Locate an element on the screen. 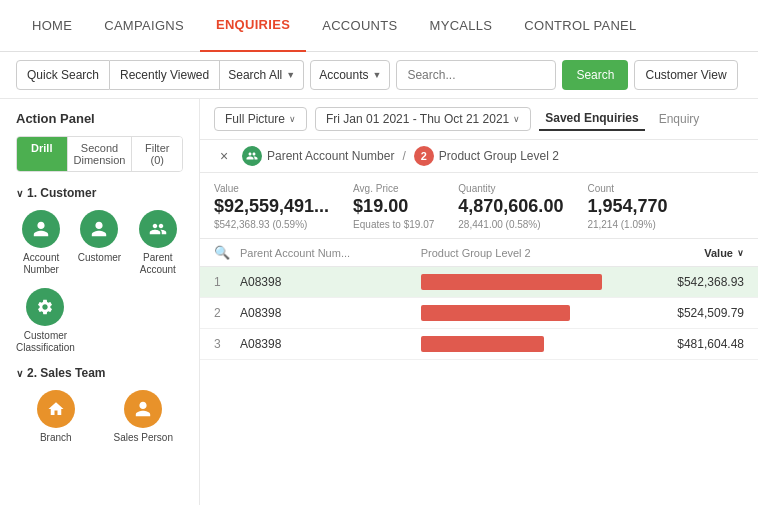  nav-item-accounts: ACCOUNTS is located at coordinates (360, 26).